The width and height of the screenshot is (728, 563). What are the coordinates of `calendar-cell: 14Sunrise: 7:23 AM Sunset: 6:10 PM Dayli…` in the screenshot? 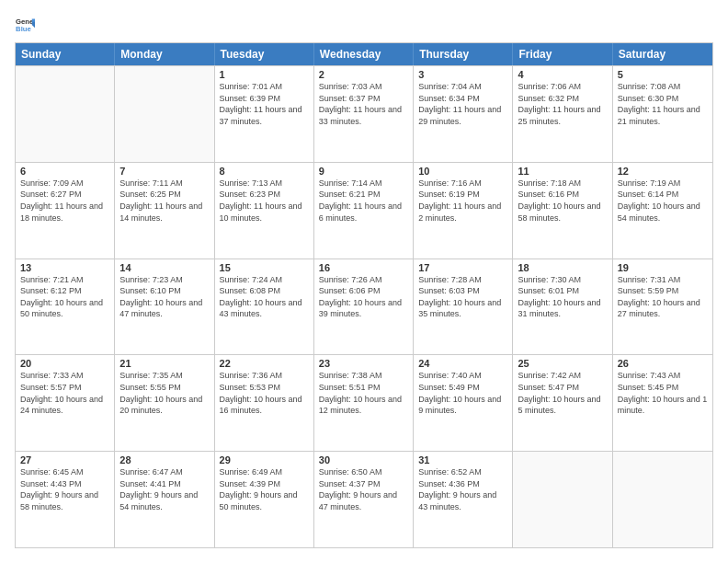 It's located at (165, 307).